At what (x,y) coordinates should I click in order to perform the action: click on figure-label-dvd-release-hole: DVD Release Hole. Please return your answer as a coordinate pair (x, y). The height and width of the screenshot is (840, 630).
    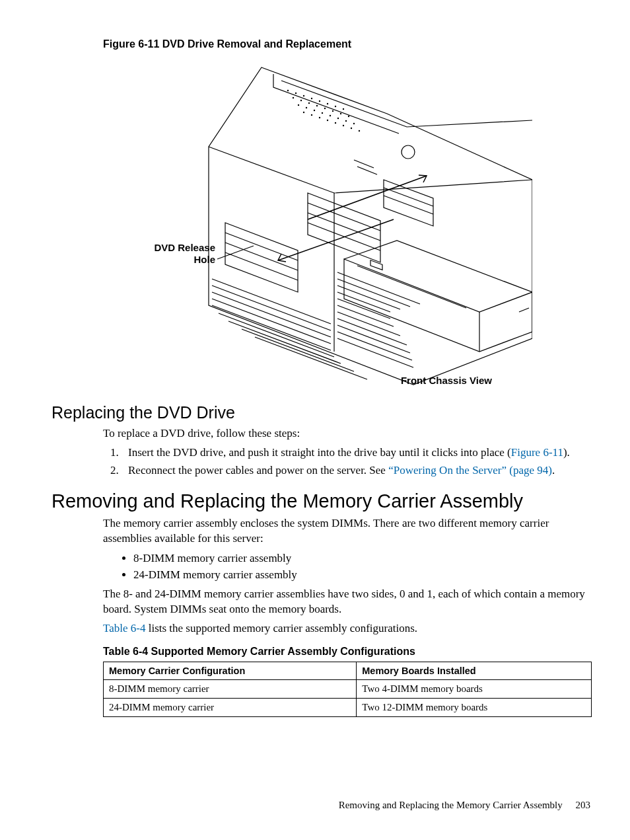
    Looking at the image, I should click on (166, 254).